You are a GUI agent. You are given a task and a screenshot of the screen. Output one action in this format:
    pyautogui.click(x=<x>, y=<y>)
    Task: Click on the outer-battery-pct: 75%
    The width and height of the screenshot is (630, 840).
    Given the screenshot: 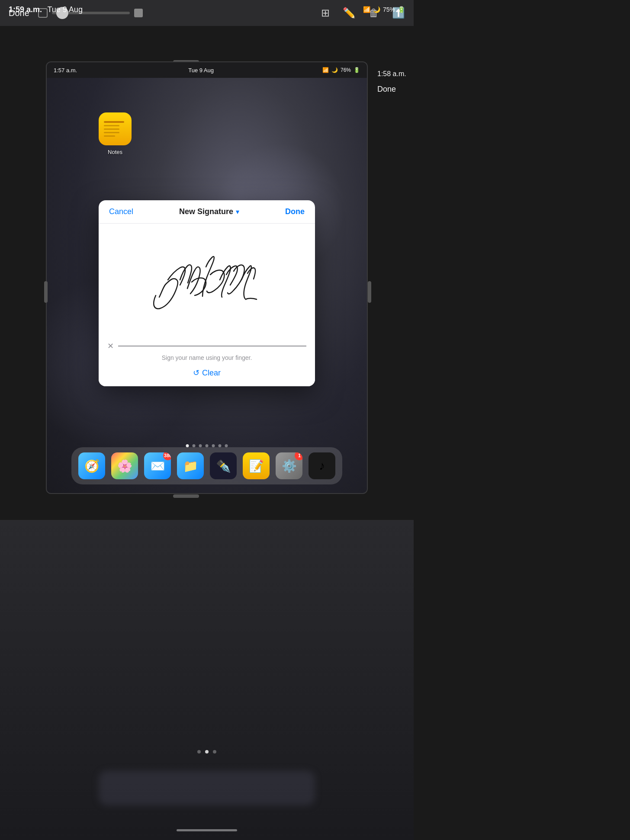 What is the action you would take?
    pyautogui.click(x=389, y=10)
    